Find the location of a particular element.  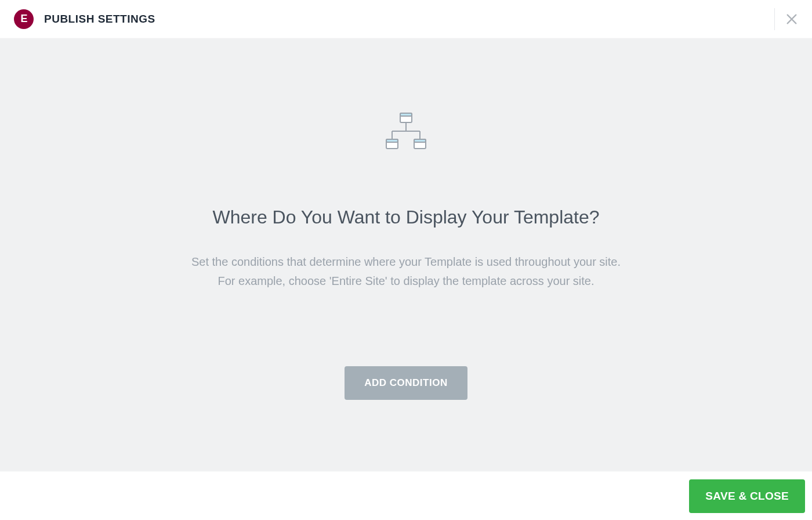

description-line-1: Set the conditions that determine where … is located at coordinates (406, 262).